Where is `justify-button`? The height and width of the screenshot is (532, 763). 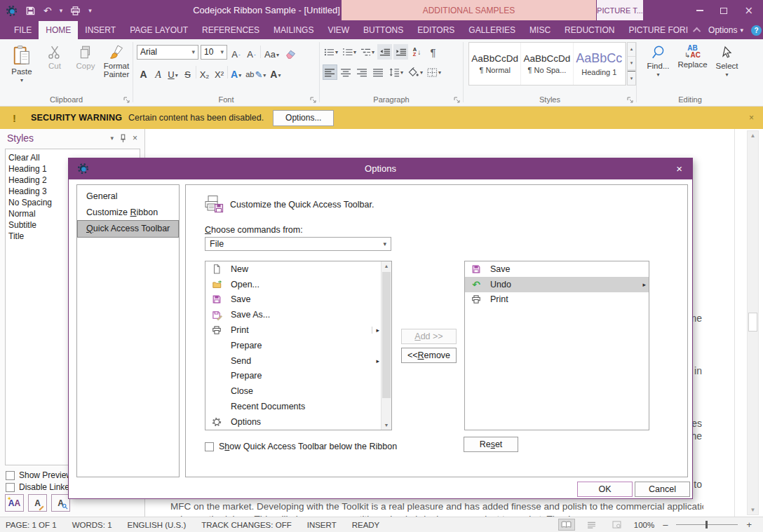
justify-button is located at coordinates (379, 72).